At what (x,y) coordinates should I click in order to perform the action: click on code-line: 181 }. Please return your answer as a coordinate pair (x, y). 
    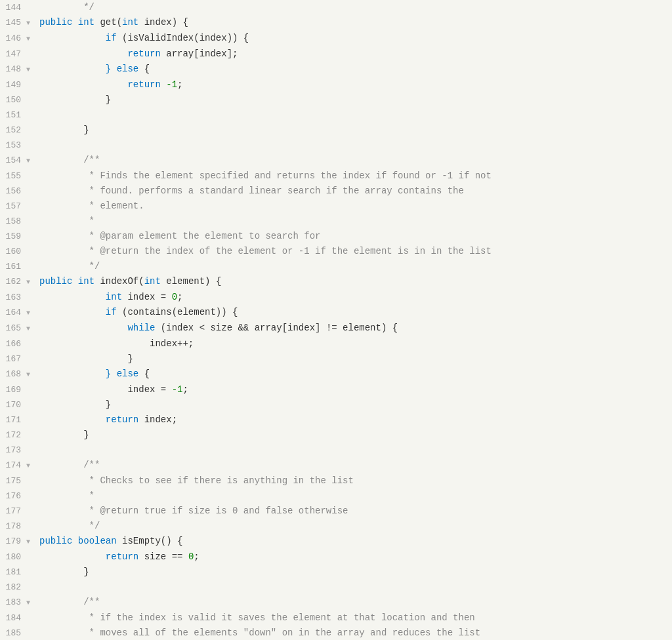
    Looking at the image, I should click on (336, 572).